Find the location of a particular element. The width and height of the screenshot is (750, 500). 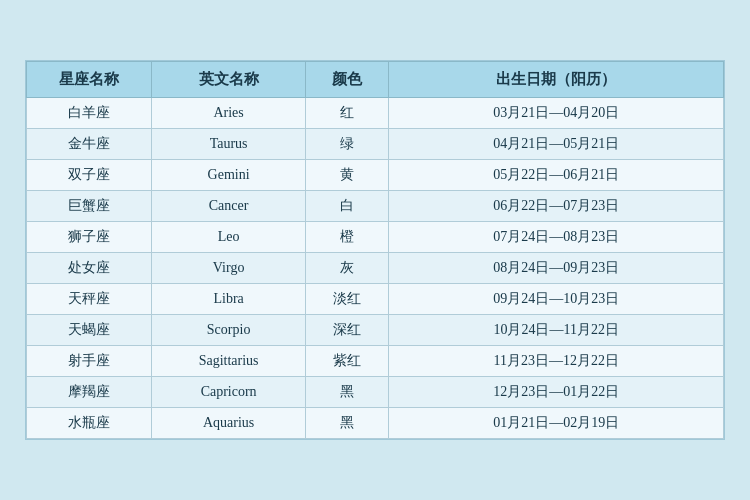

cell-chinese-name: 白羊座 is located at coordinates (90, 114).